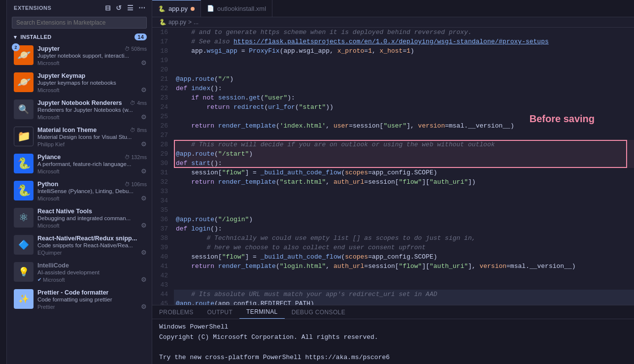 The width and height of the screenshot is (634, 364). I want to click on tab-debug-console: DEBUG CONSOLE, so click(318, 312).